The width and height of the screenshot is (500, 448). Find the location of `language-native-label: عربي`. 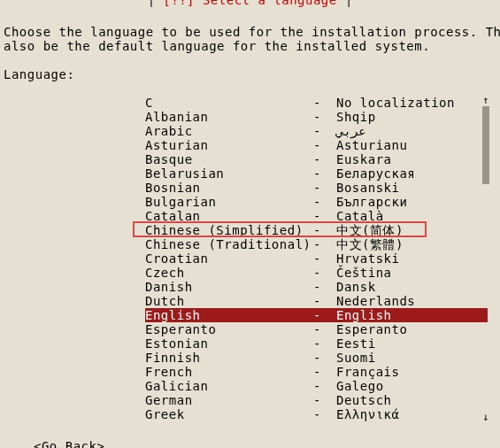

language-native-label: عربي is located at coordinates (412, 131).